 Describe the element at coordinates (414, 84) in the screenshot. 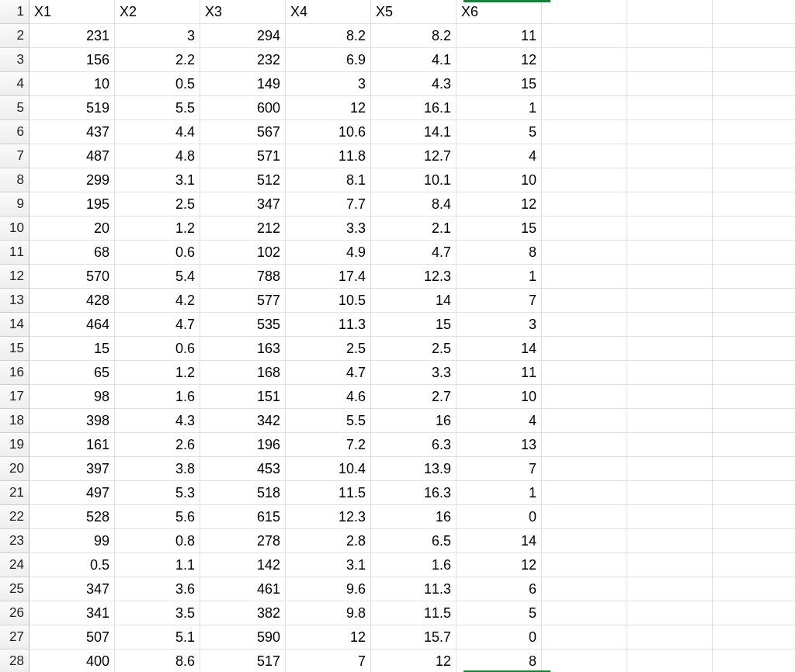

I see `data-cell: 4.3` at that location.